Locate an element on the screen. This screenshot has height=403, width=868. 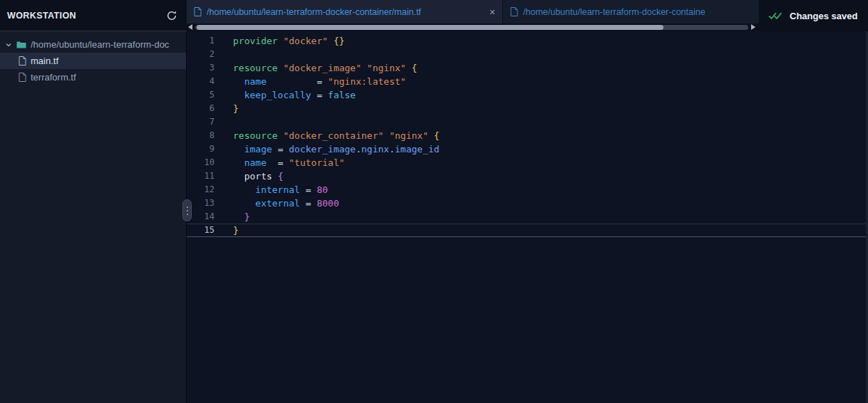
file-tree-label: terraform.tf is located at coordinates (53, 77).